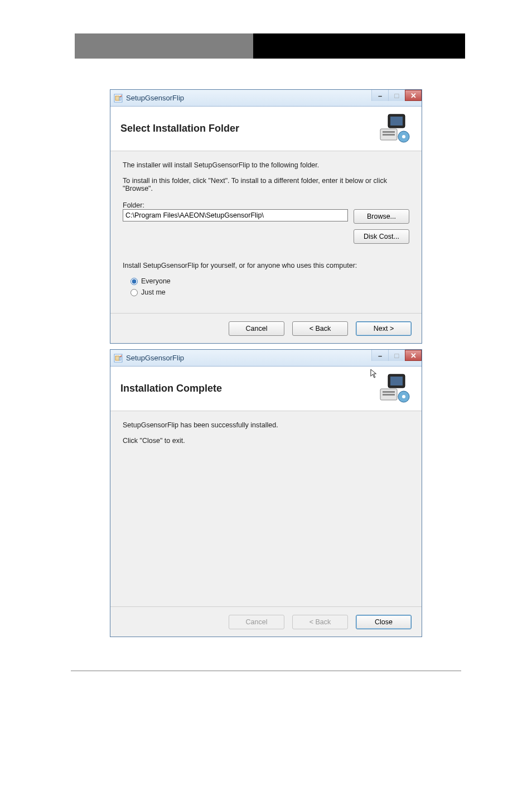 The height and width of the screenshot is (800, 532). What do you see at coordinates (359, 46) in the screenshot?
I see `header-right-block` at bounding box center [359, 46].